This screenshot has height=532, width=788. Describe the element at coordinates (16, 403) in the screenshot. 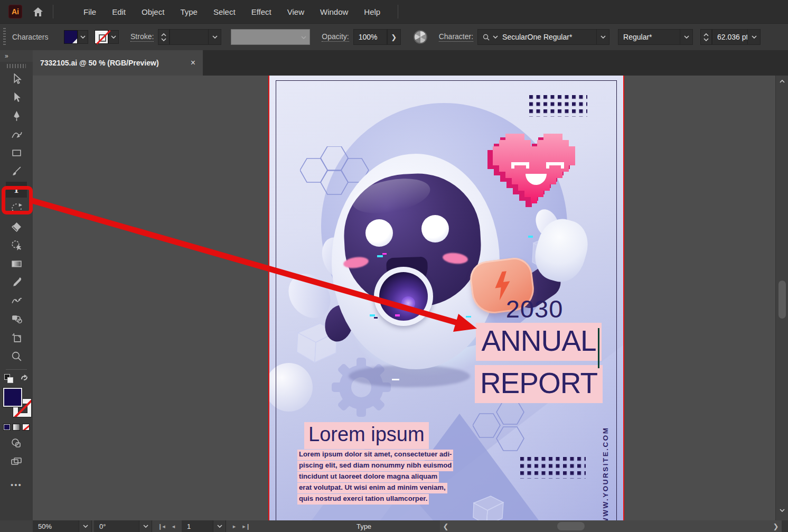

I see `fill-stroke-control` at that location.